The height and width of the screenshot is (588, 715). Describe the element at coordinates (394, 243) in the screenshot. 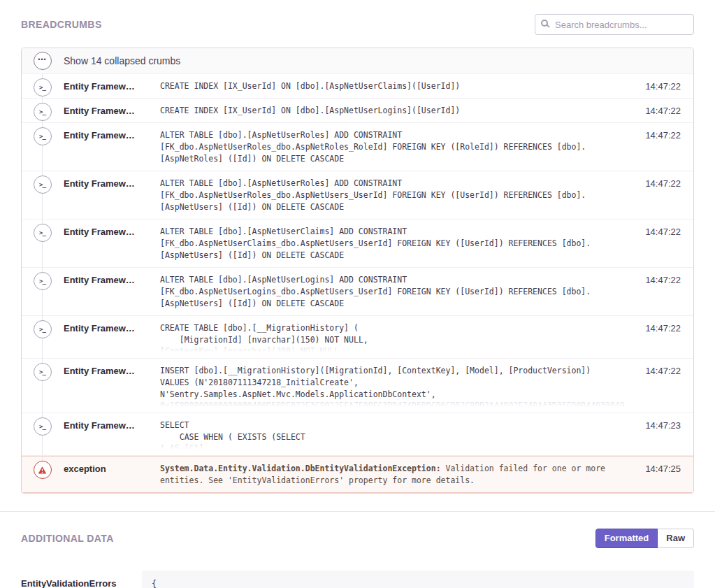

I see `breadcrumb-message: ALTER TABLE [dbo].[AspNetUserClaims] ADD…` at that location.